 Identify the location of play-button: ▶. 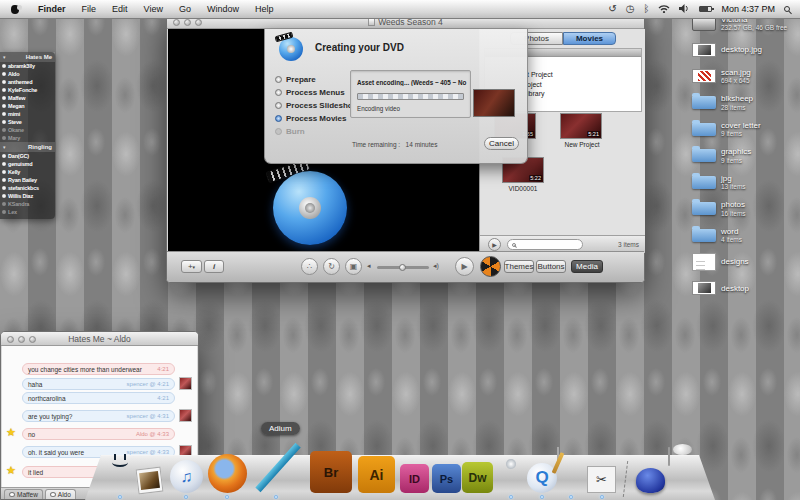
(464, 266).